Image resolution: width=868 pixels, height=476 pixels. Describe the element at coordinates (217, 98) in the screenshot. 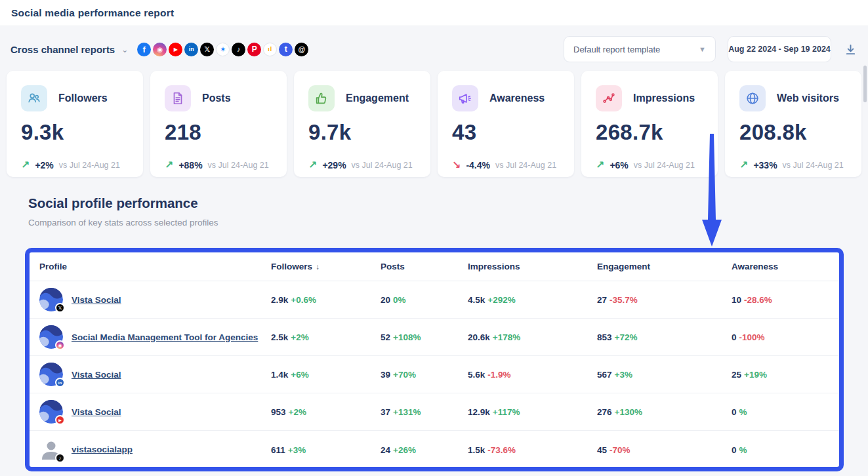

I see `card-label: Posts` at that location.